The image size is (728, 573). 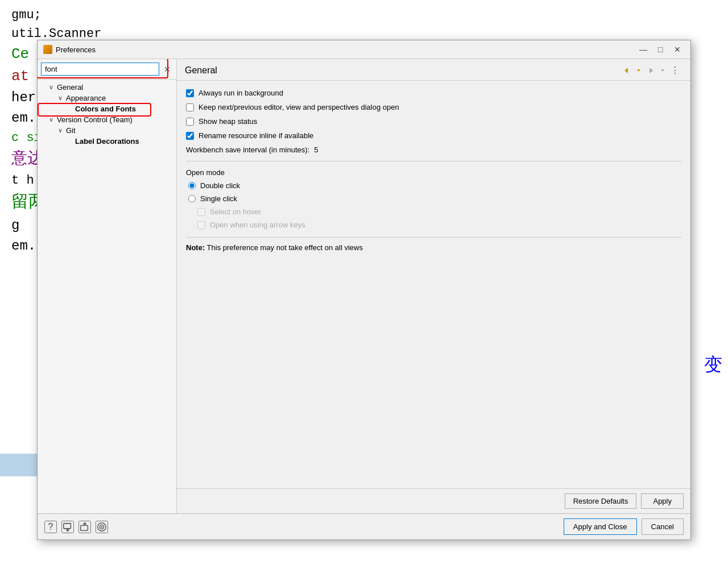 I want to click on note-text: Note: This preference may not take effec…, so click(x=274, y=248).